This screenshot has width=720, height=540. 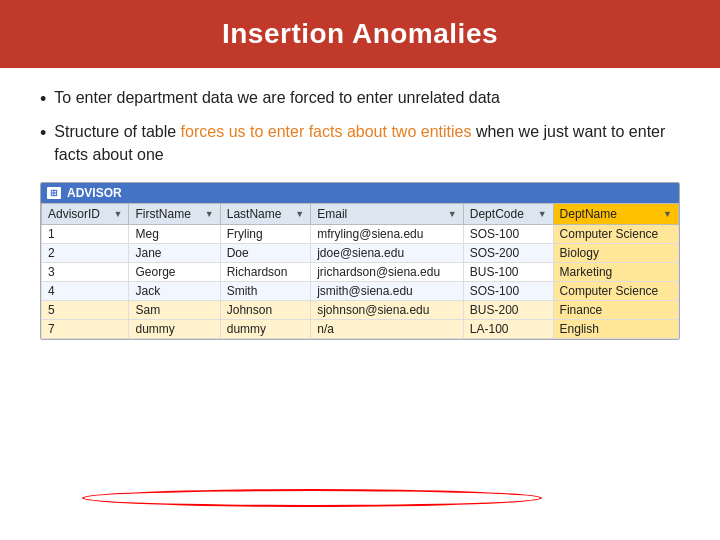 What do you see at coordinates (174, 214) in the screenshot?
I see `col-header-firstname: FirstName ▼` at bounding box center [174, 214].